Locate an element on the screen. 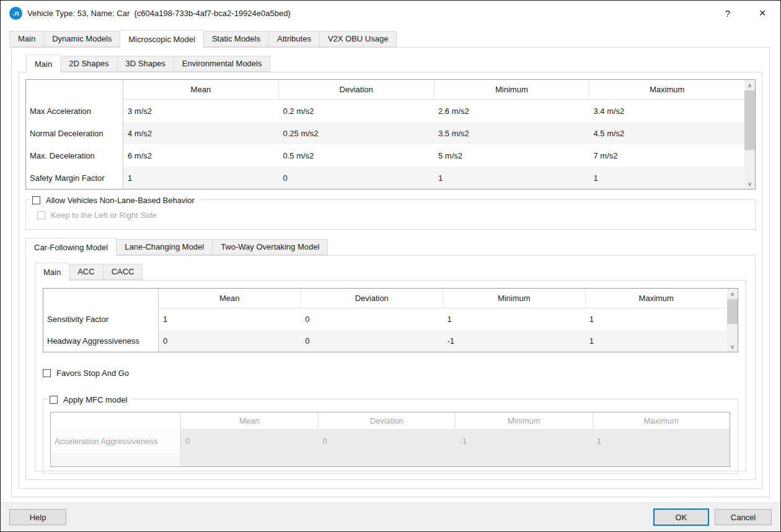 The height and width of the screenshot is (532, 781). window-help-button: ? is located at coordinates (728, 13).